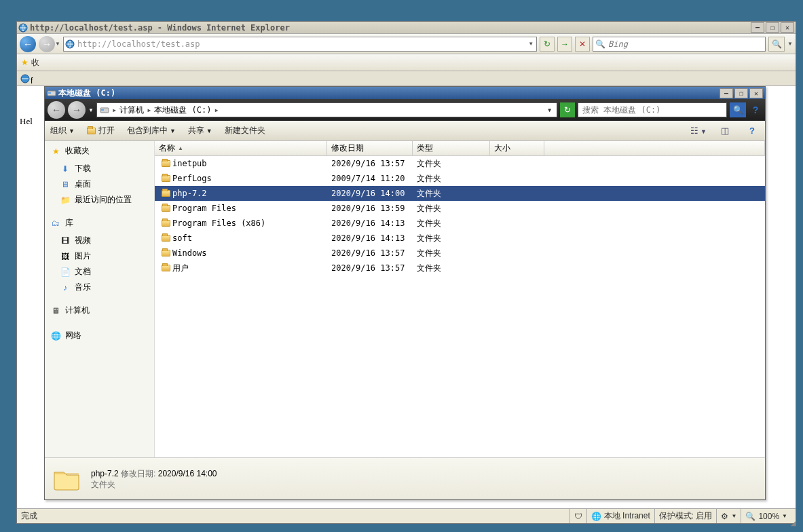 Image resolution: width=803 pixels, height=532 pixels. What do you see at coordinates (151, 130) in the screenshot?
I see `include-library-menu: 包含到库中▼` at bounding box center [151, 130].